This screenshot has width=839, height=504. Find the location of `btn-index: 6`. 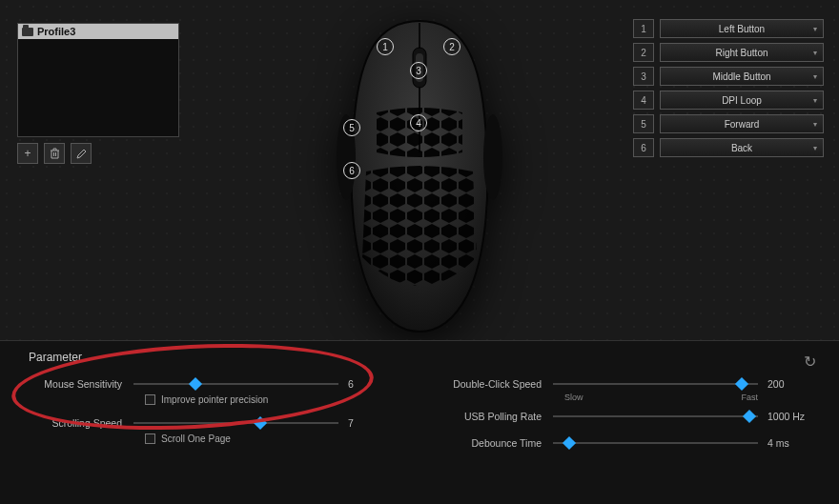

btn-index: 6 is located at coordinates (644, 148).